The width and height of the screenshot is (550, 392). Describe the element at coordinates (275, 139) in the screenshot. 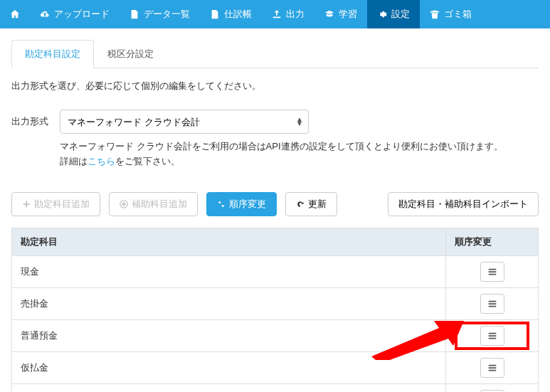

I see `output-format-row: 出力形式 マネーフォワード クラウド会計 ▲▼ マネーフォワード クラウド会計を…` at that location.